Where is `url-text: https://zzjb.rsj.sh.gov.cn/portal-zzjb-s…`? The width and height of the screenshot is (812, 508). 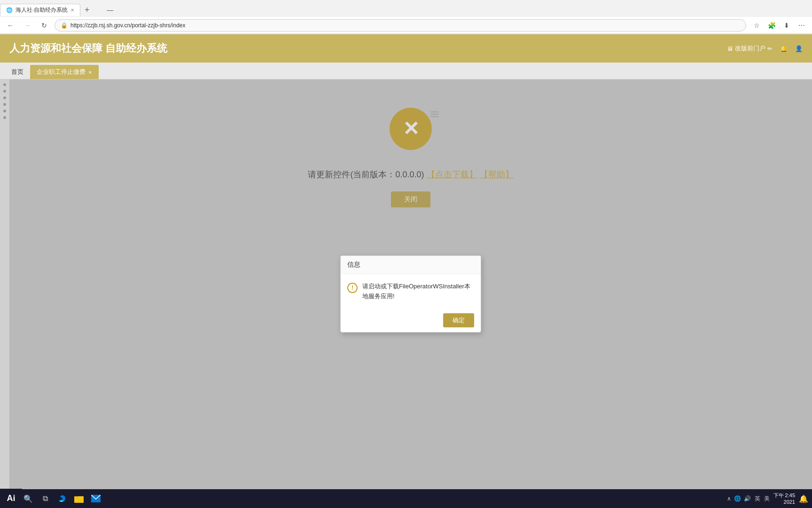
url-text: https://zzjb.rsj.sh.gov.cn/portal-zzjb-s… is located at coordinates (128, 25).